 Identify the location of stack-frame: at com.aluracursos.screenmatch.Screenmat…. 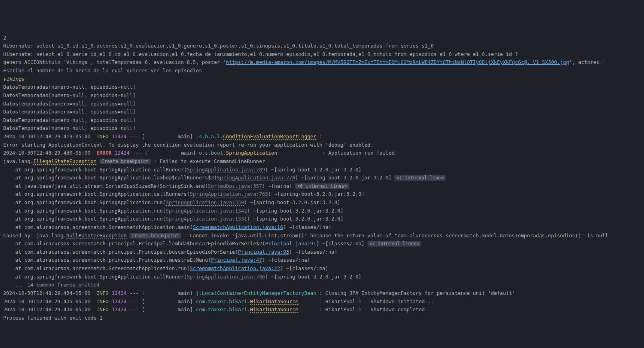
(322, 268).